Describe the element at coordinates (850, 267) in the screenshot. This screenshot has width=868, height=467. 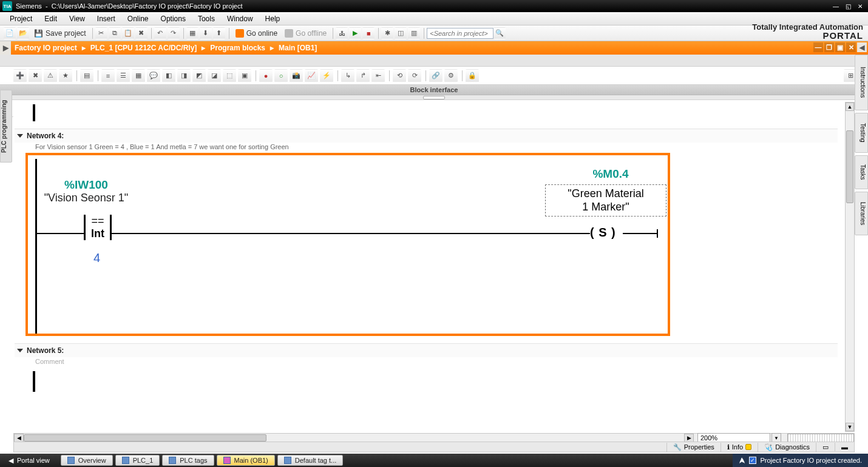
I see `vertical-scrollbar: ▲ ▼` at that location.